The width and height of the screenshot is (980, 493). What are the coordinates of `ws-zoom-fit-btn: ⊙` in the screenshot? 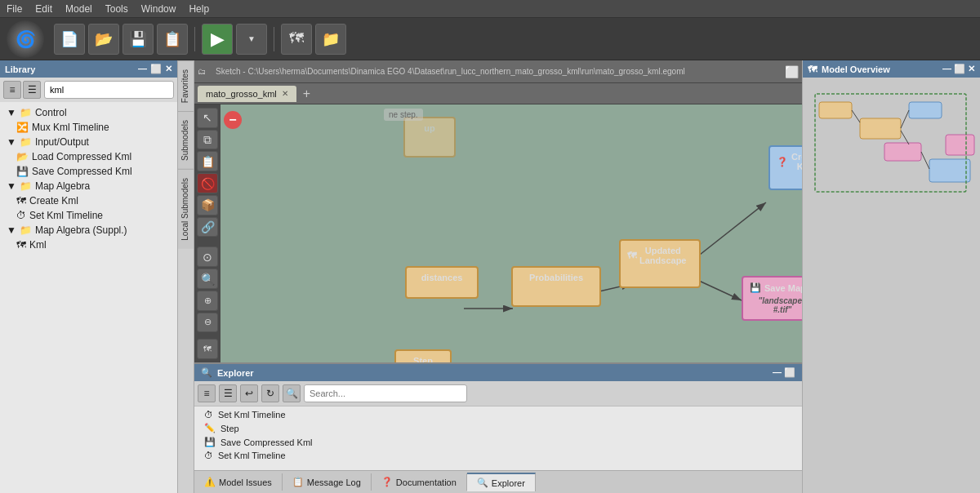 It's located at (207, 256).